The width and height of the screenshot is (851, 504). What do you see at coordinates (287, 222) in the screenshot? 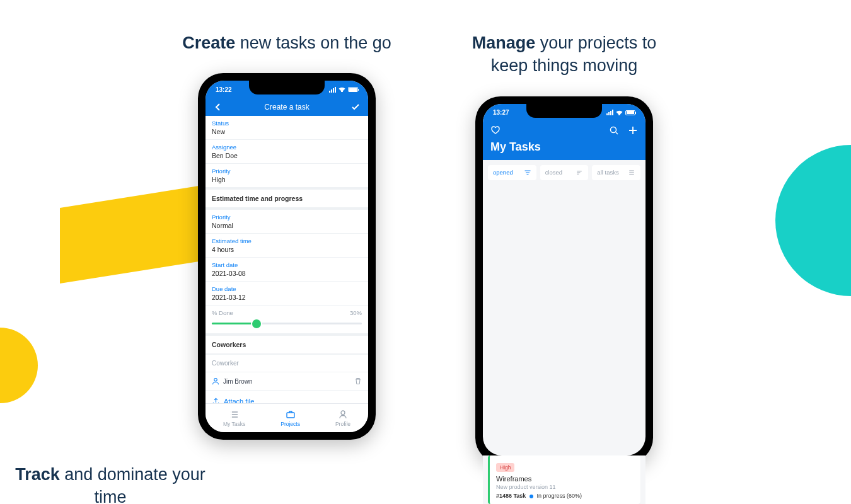
I see `field-priority-2: PriorityNormal` at bounding box center [287, 222].